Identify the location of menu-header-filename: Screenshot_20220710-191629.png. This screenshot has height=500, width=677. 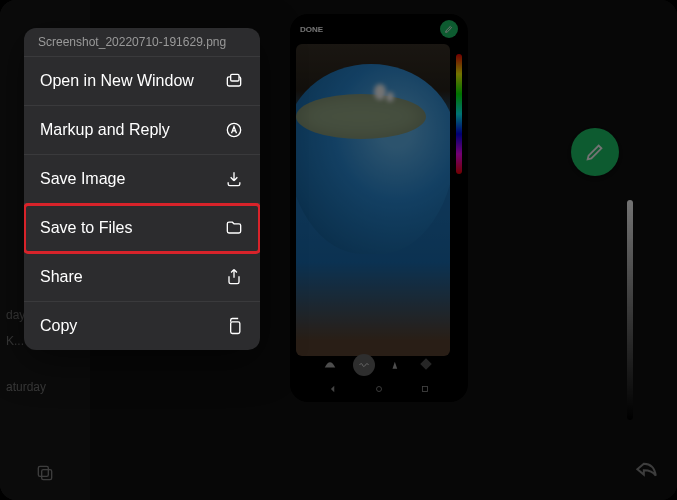
(142, 42).